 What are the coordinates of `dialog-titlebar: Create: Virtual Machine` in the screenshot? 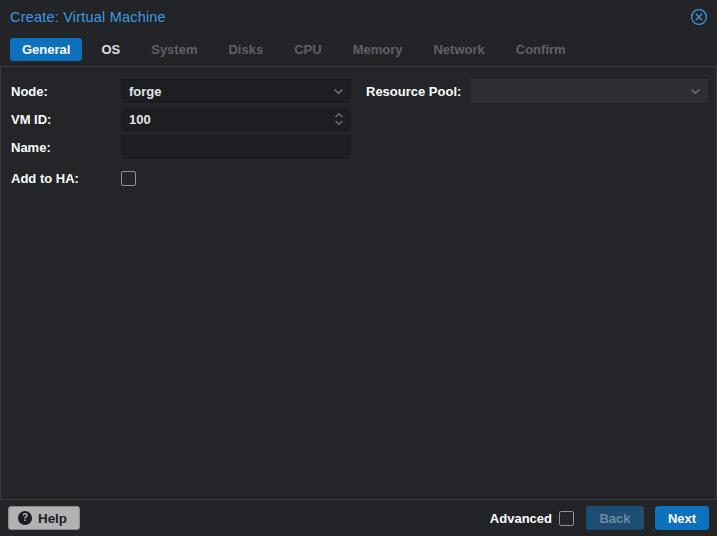 It's located at (358, 16).